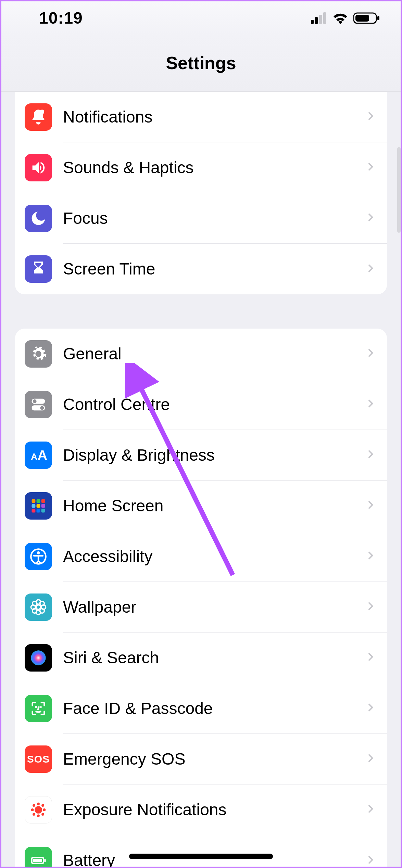  I want to click on row-label: Screen Time, so click(109, 269).